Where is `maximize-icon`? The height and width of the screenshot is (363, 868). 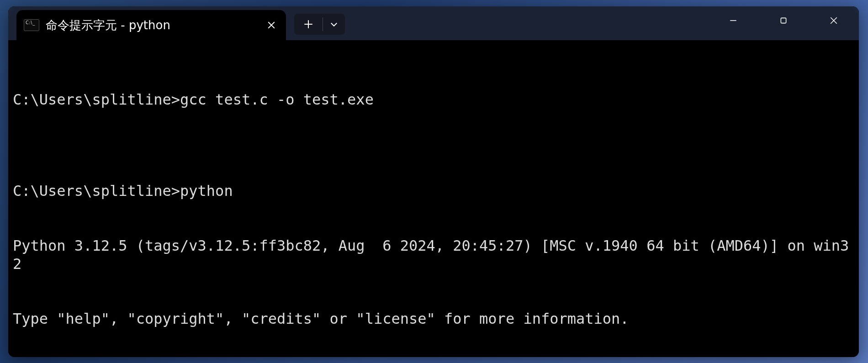
maximize-icon is located at coordinates (783, 21).